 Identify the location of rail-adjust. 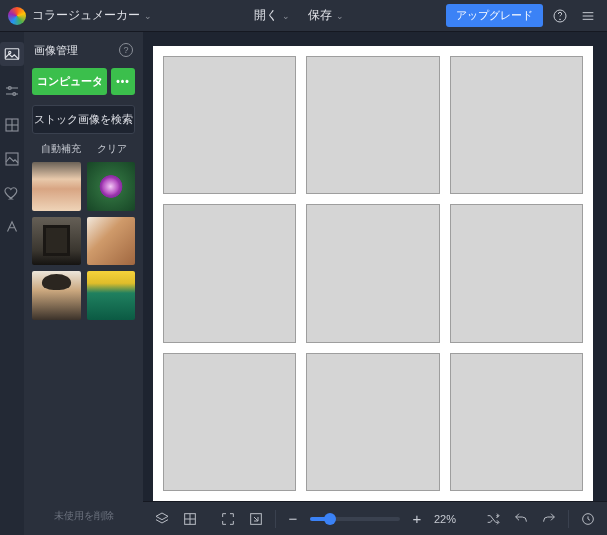
(12, 91).